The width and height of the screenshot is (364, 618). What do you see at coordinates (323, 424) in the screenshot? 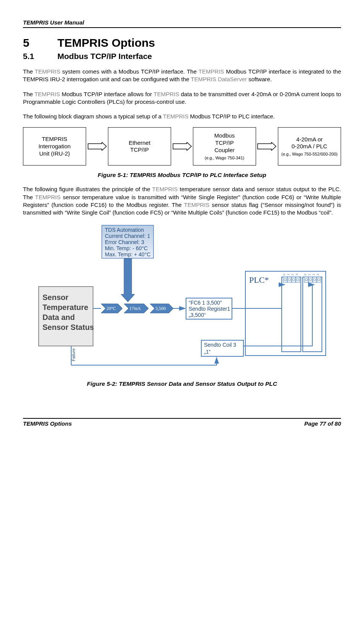
I see `footer-right: Page 77 of 80` at bounding box center [323, 424].